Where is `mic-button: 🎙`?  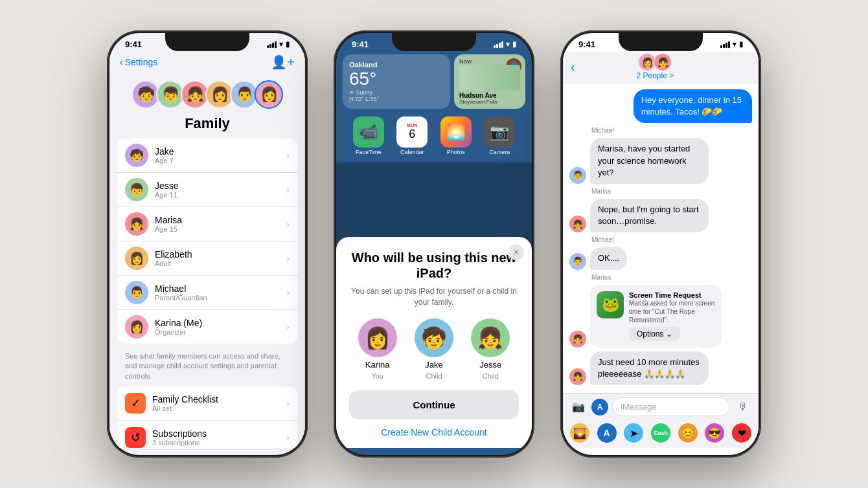
mic-button: 🎙 is located at coordinates (743, 407).